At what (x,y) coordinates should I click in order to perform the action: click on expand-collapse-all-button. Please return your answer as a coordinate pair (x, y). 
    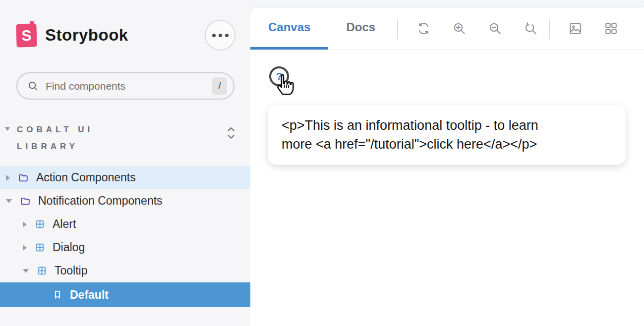
    Looking at the image, I should click on (231, 134).